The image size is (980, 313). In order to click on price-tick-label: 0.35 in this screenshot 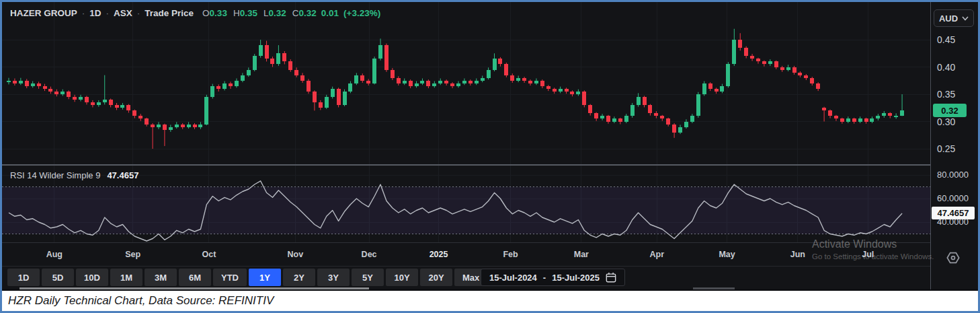, I will do `click(946, 94)`.